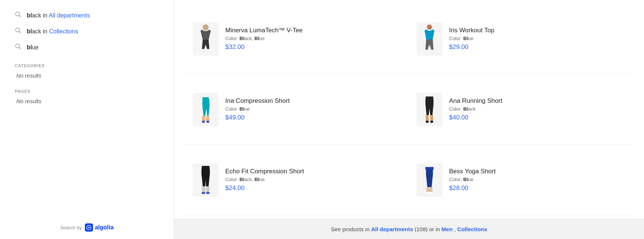 The height and width of the screenshot is (239, 644). Describe the element at coordinates (313, 188) in the screenshot. I see `product-price-echo: $24.00` at that location.